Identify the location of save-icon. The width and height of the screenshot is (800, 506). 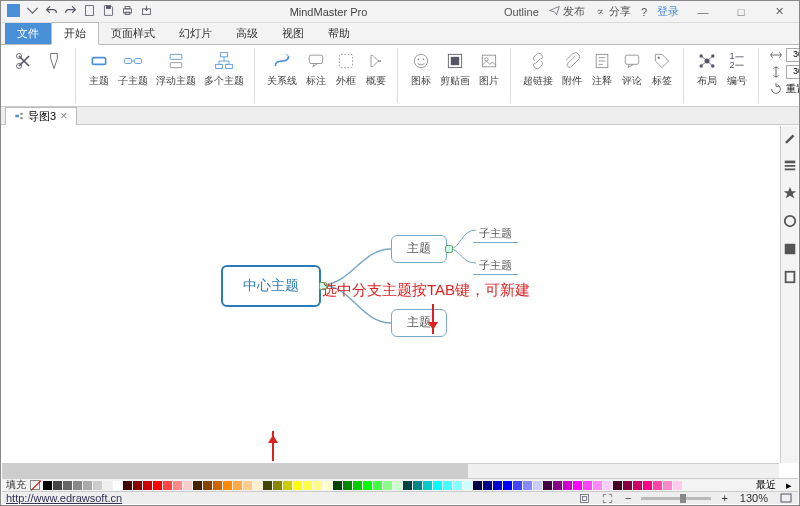
(108, 12).